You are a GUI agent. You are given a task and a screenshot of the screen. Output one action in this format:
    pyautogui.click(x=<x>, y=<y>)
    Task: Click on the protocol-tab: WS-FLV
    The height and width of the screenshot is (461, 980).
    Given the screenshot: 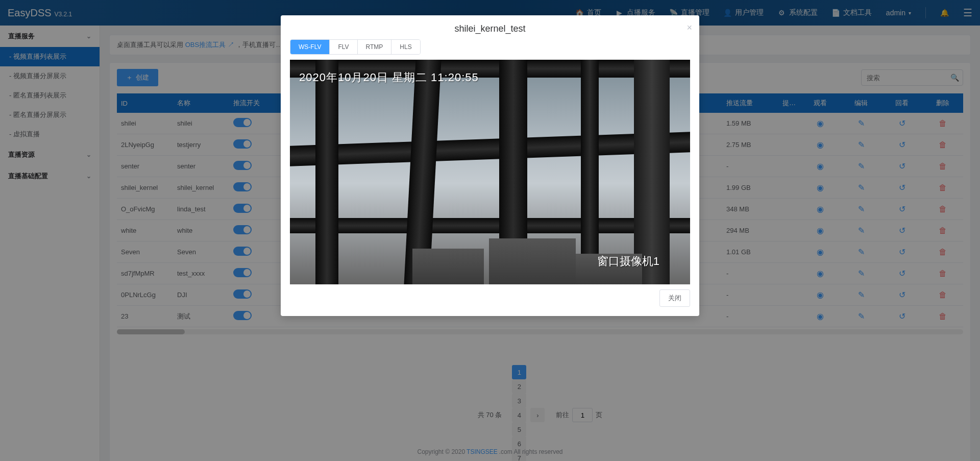 What is the action you would take?
    pyautogui.click(x=310, y=47)
    